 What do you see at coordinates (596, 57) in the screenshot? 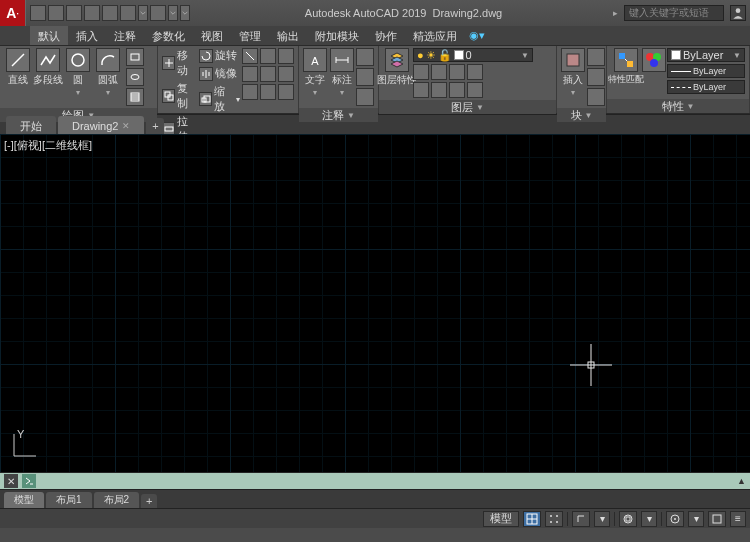
I see `create-block-icon` at bounding box center [596, 57].